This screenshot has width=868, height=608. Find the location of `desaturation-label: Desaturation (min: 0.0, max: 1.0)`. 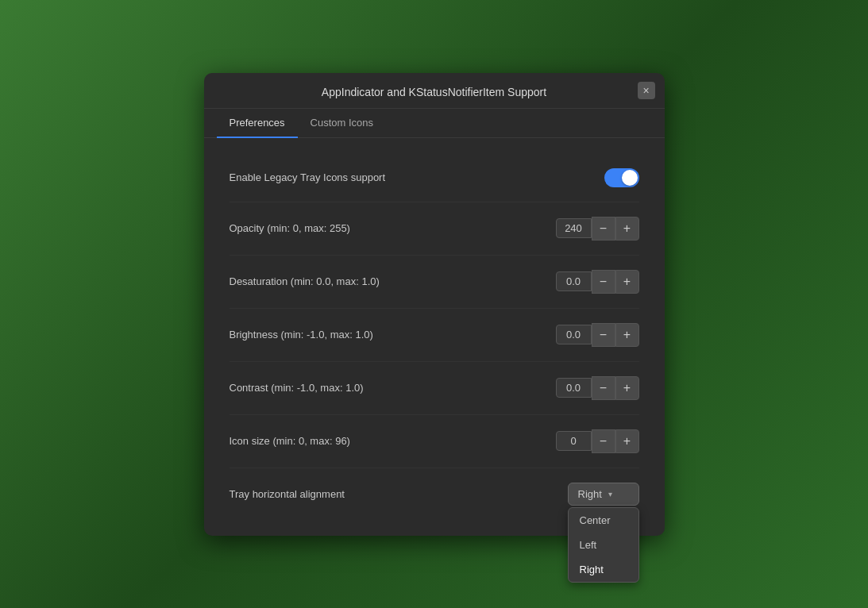

desaturation-label: Desaturation (min: 0.0, max: 1.0) is located at coordinates (305, 281).